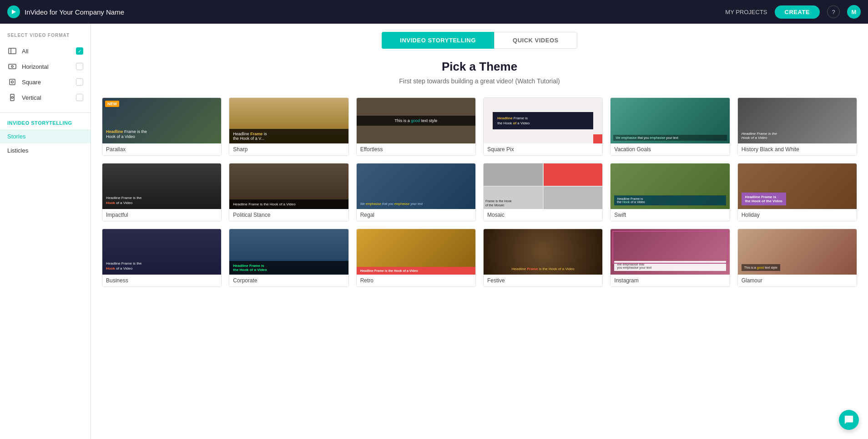 This screenshot has width=868, height=439. What do you see at coordinates (366, 12) in the screenshot?
I see `header-logo: InVideo for Your Company Name` at bounding box center [366, 12].